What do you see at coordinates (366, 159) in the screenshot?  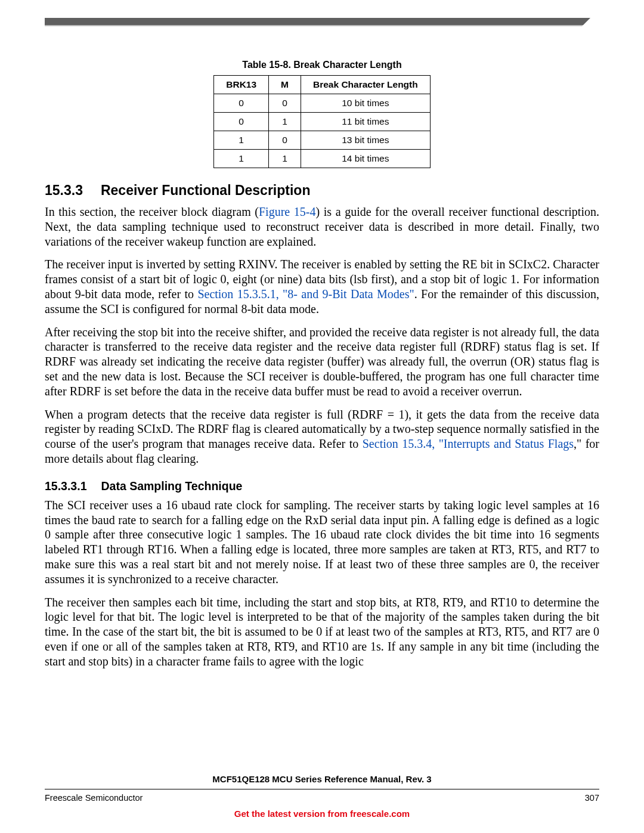 I see `td: 14 bit times` at bounding box center [366, 159].